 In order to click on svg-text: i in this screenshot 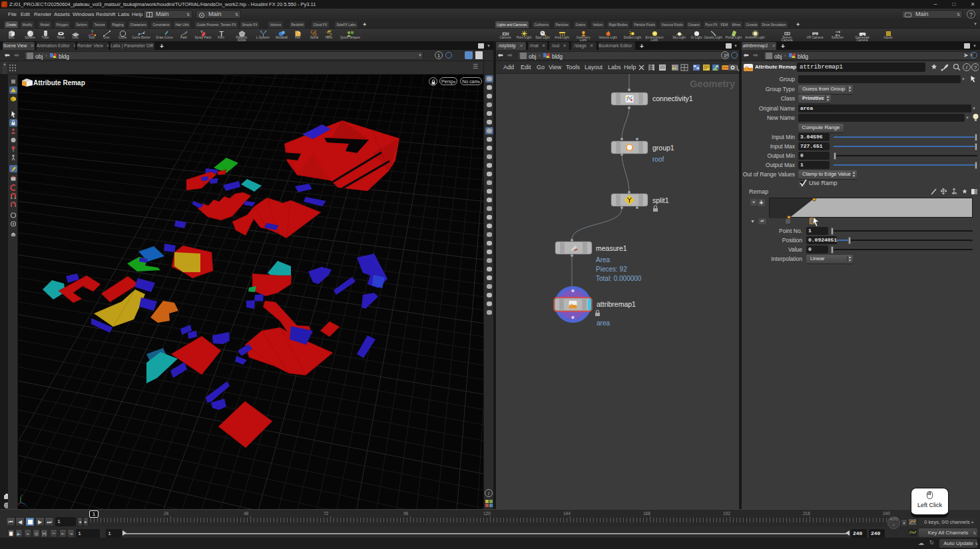, I will do `click(967, 68)`.